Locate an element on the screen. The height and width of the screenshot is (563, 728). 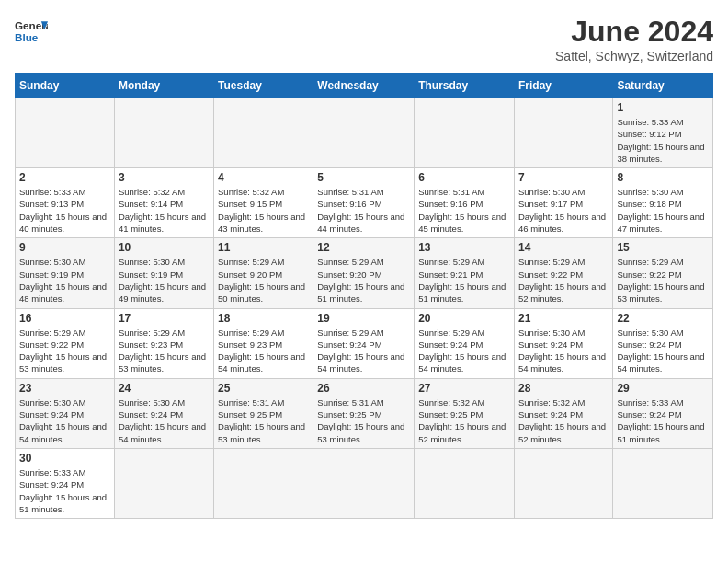
calendar-day: 30Sunrise: 5:33 AM Sunset: 9:24 PM Dayli… is located at coordinates (65, 483).